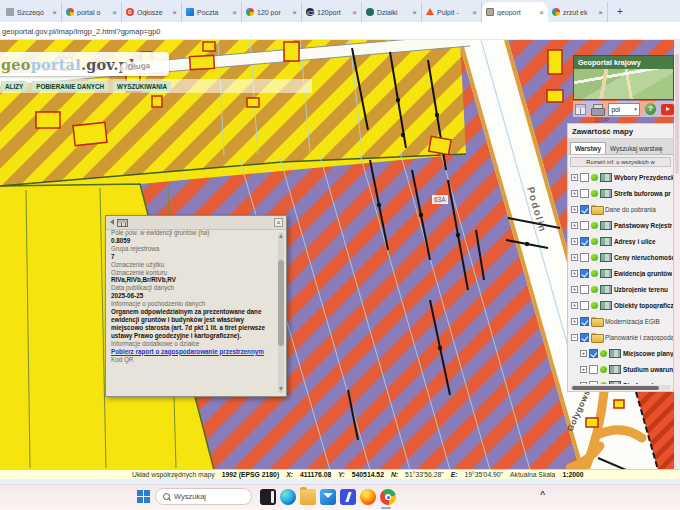 The width and height of the screenshot is (680, 510). Describe the element at coordinates (392, 12) in the screenshot. I see `browser-tab: Działki×` at that location.